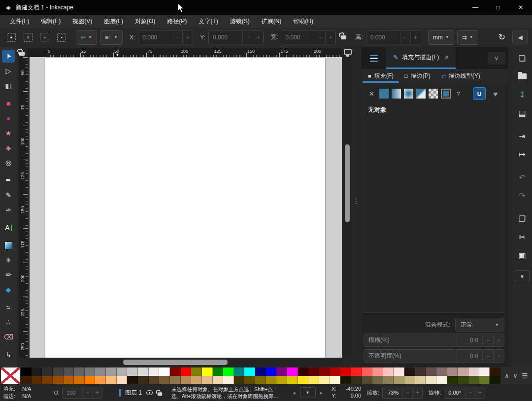  Describe the element at coordinates (298, 37) in the screenshot. I see `width-field-value: 0.000` at that location.